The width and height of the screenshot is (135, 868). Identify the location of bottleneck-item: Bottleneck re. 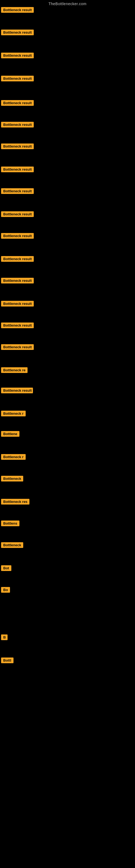
(14, 371).